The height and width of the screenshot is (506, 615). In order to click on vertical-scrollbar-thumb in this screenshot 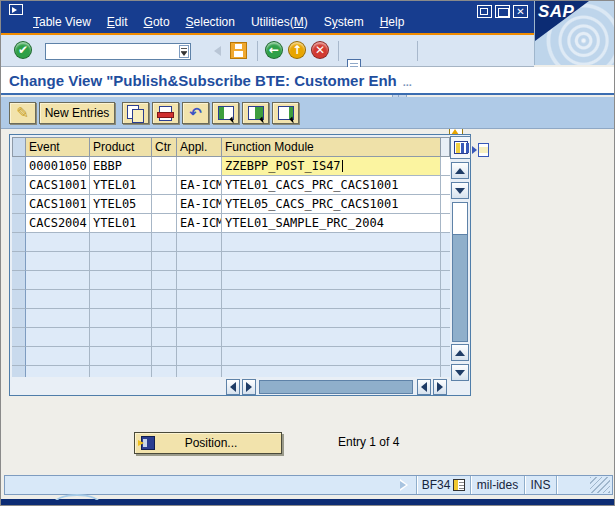, I will do `click(460, 219)`.